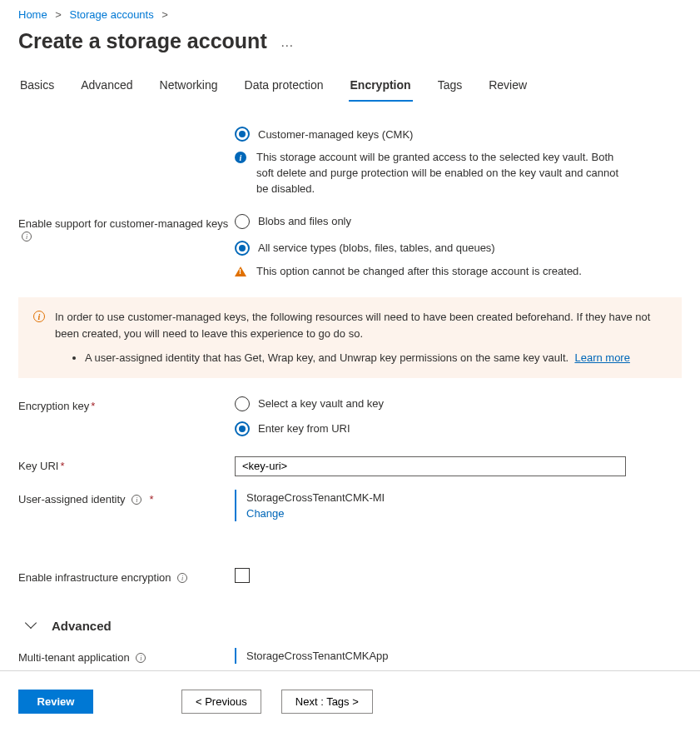  I want to click on cmk-info-text: This storage account will be granted acc…, so click(439, 173).